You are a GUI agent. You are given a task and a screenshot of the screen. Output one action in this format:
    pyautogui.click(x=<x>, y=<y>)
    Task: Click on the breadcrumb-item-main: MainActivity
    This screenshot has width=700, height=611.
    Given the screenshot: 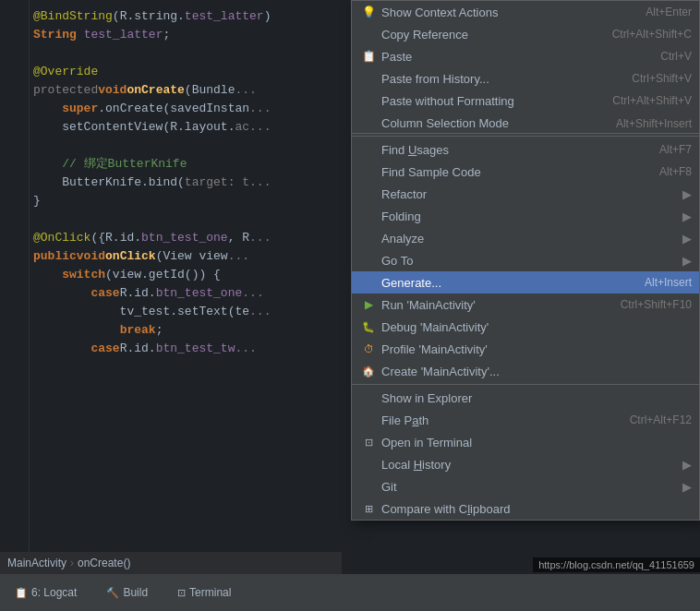 What is the action you would take?
    pyautogui.click(x=37, y=563)
    